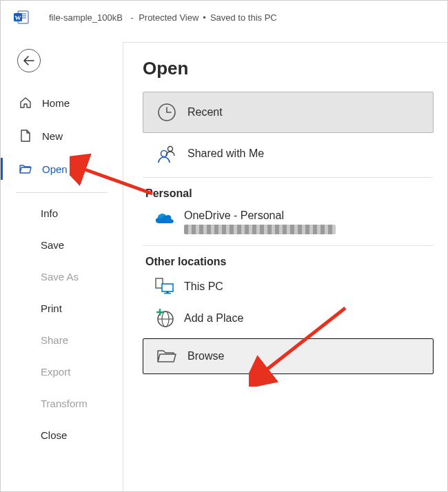 This screenshot has height=492, width=448. What do you see at coordinates (260, 229) in the screenshot?
I see `onedrive-account-email` at bounding box center [260, 229].